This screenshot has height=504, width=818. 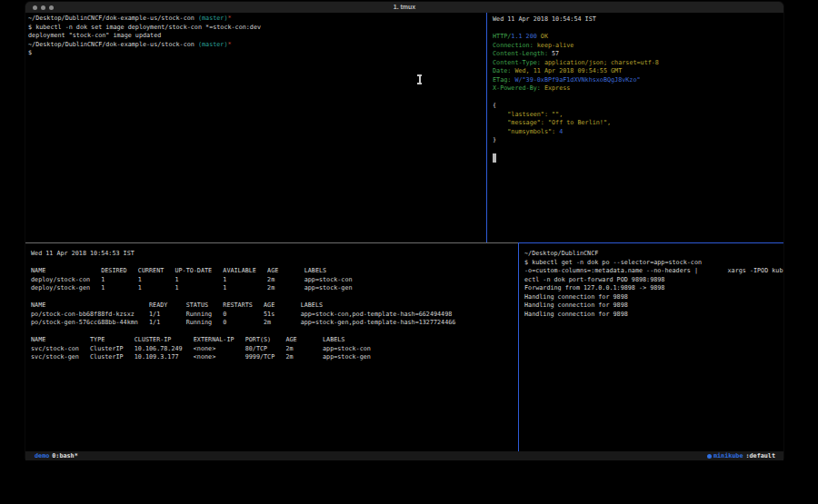 What do you see at coordinates (274, 254) in the screenshot?
I see `terminal-line: Wed 11 Apr 2018 10:54:53 IST` at bounding box center [274, 254].